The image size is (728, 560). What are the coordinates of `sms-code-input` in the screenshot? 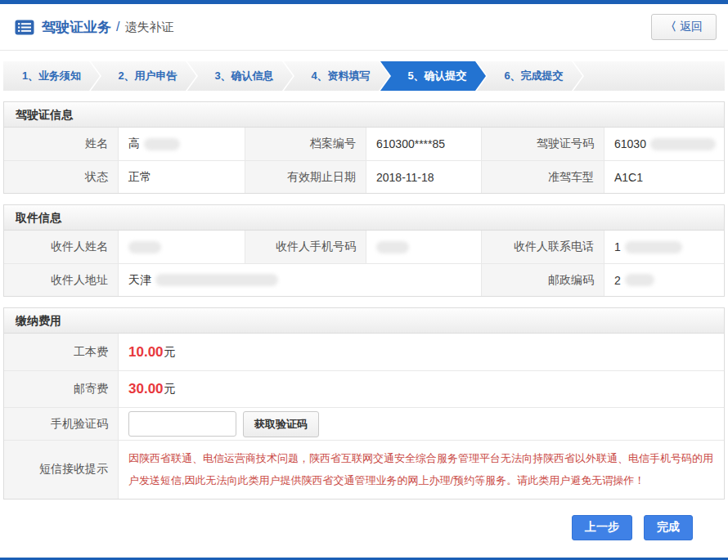 It's located at (182, 423).